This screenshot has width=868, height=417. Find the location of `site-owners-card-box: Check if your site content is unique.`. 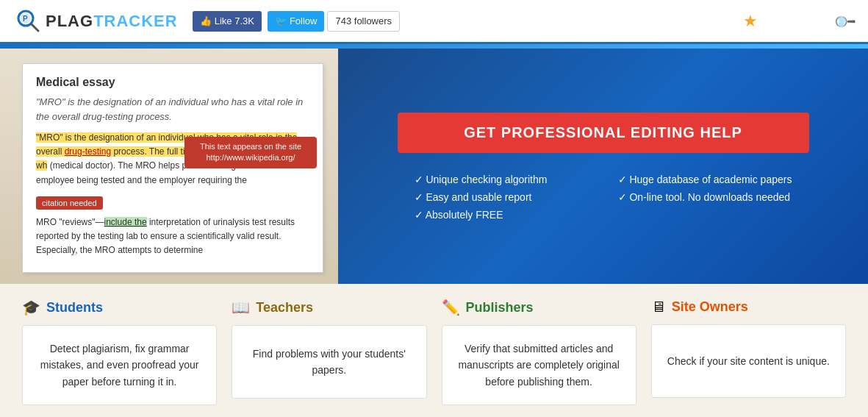

site-owners-card-box: Check if your site content is unique. is located at coordinates (748, 361).